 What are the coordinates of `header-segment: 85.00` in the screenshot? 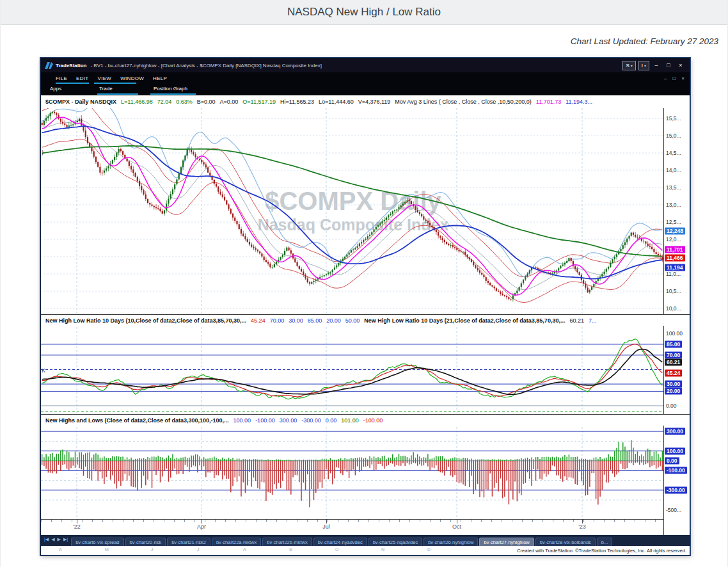 It's located at (315, 321).